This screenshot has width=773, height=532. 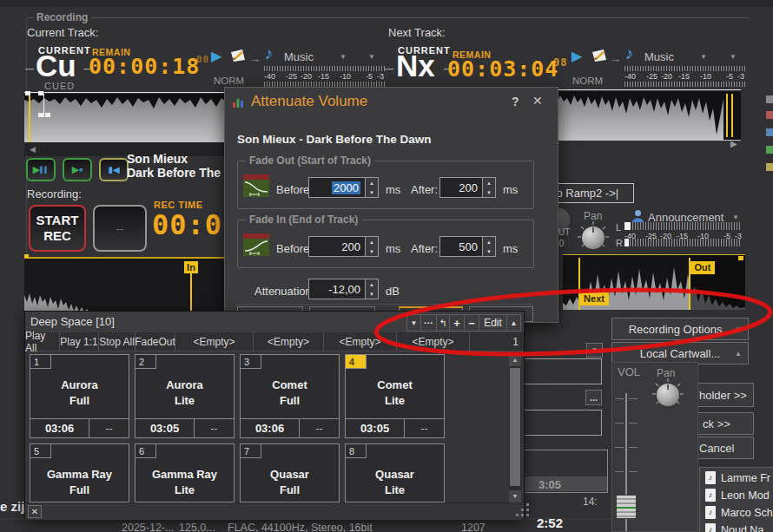 What do you see at coordinates (290, 475) in the screenshot?
I see `cart-title: Quasar` at bounding box center [290, 475].